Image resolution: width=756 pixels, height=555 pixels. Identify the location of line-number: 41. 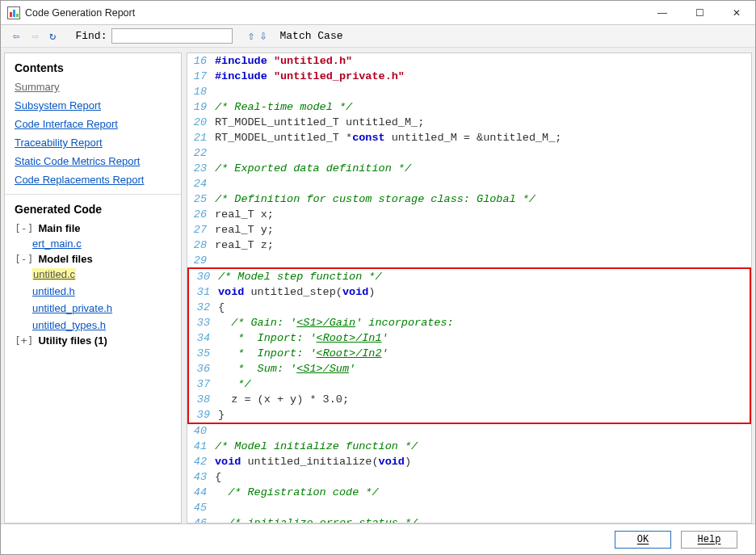
(201, 446).